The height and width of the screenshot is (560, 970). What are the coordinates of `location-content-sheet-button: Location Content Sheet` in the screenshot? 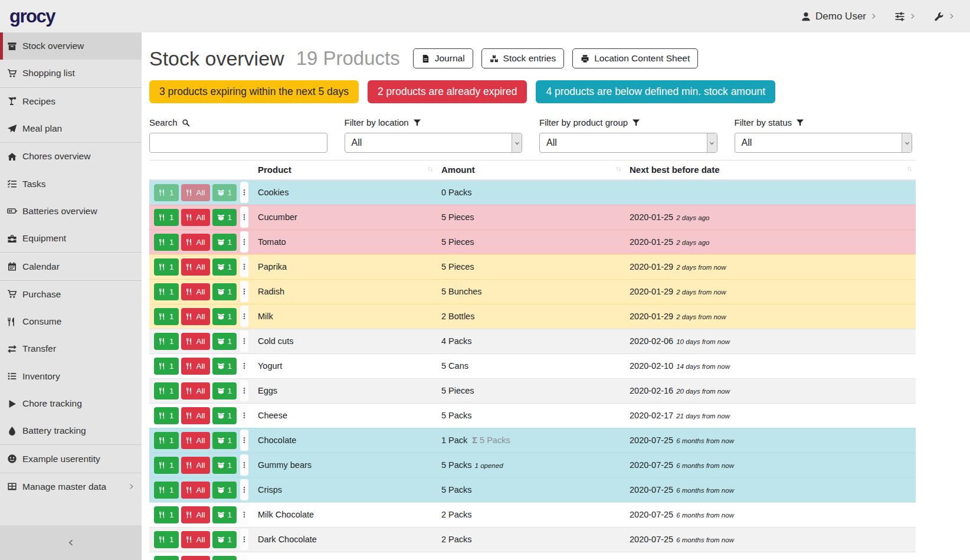 It's located at (635, 58).